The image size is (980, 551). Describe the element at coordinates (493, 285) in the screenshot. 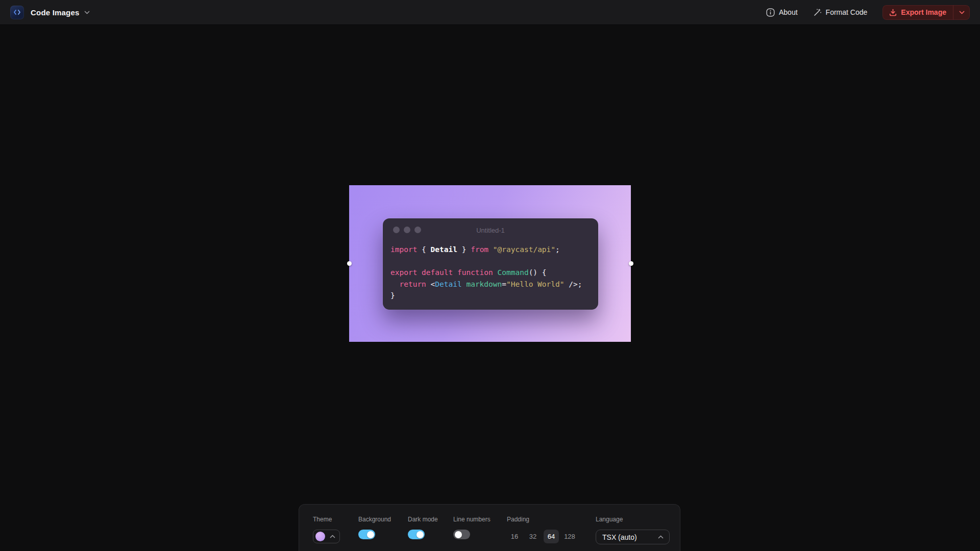

I see `code-line: return <Detail markdown="Hello World" />…` at that location.